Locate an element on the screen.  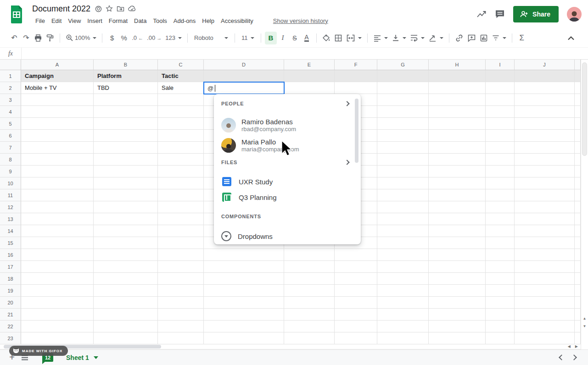
menu-format: Format is located at coordinates (118, 21).